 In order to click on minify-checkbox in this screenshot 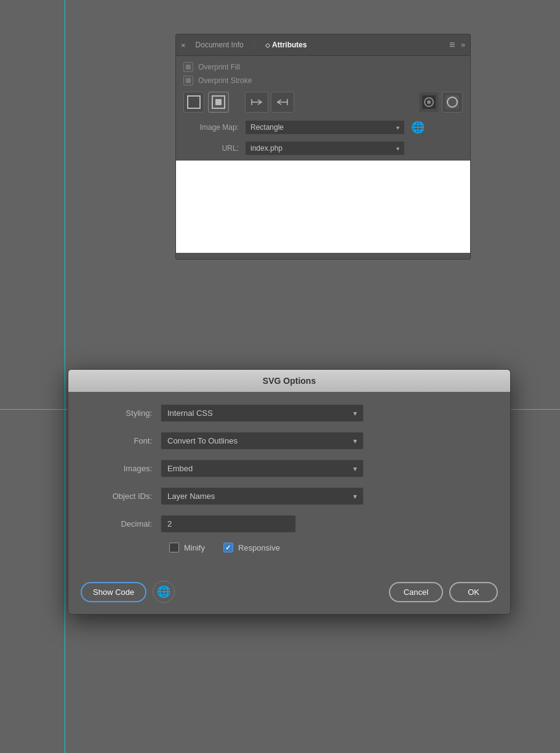, I will do `click(174, 548)`.